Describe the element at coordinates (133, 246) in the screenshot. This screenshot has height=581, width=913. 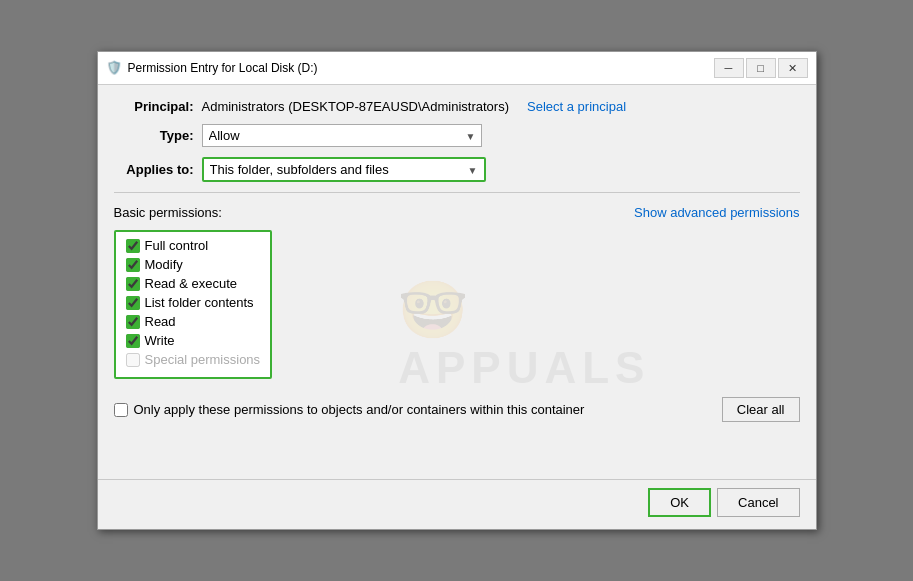
I see `perm-full-control-checkbox` at that location.